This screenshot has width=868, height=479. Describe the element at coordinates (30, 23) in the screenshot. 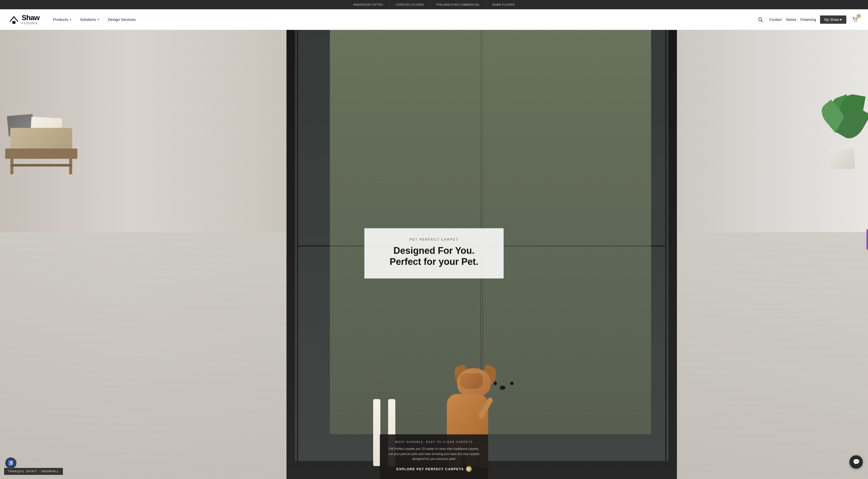

I see `logo-floors: FLOORS` at that location.